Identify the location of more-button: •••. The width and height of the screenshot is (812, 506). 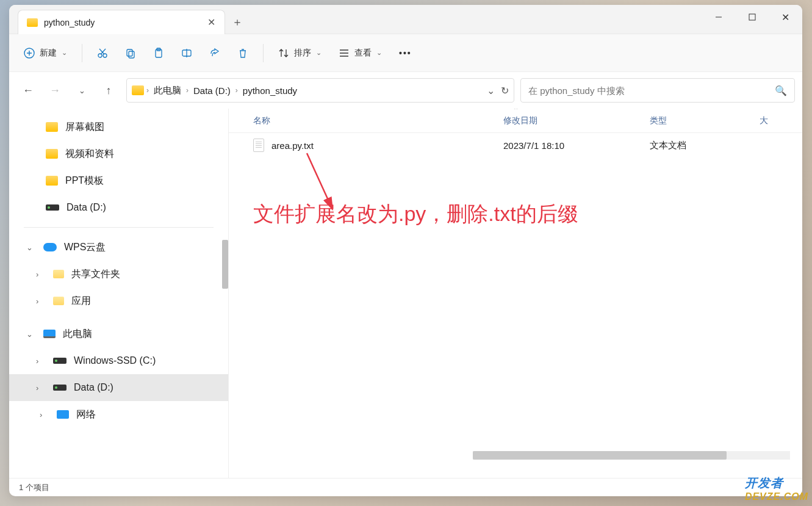
(405, 53).